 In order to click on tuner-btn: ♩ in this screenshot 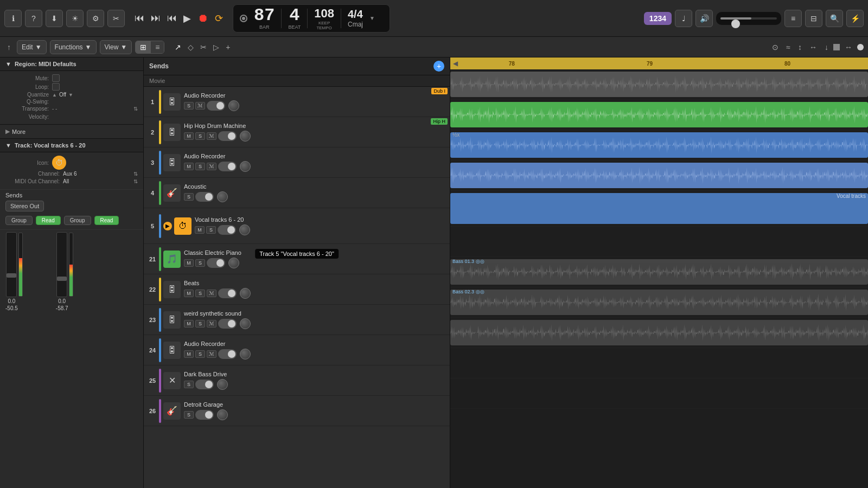, I will do `click(684, 18)`.